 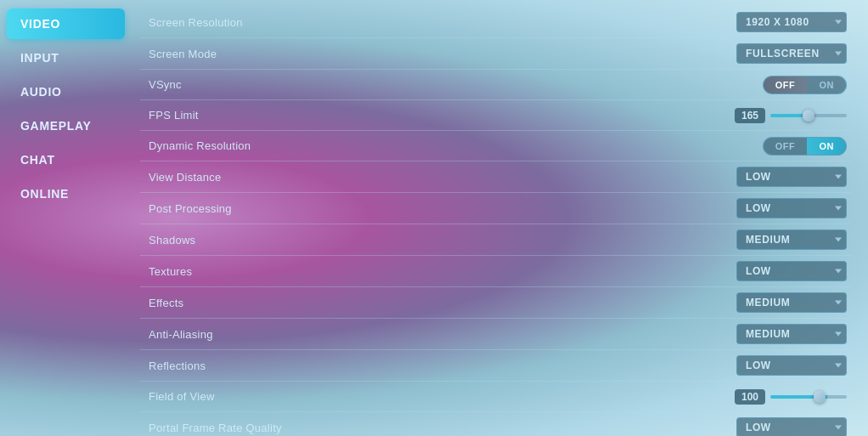 I want to click on settings-control-screen-resolution: 1920 X 10802560 X 14403840 X 21601280 X …, so click(x=792, y=22).